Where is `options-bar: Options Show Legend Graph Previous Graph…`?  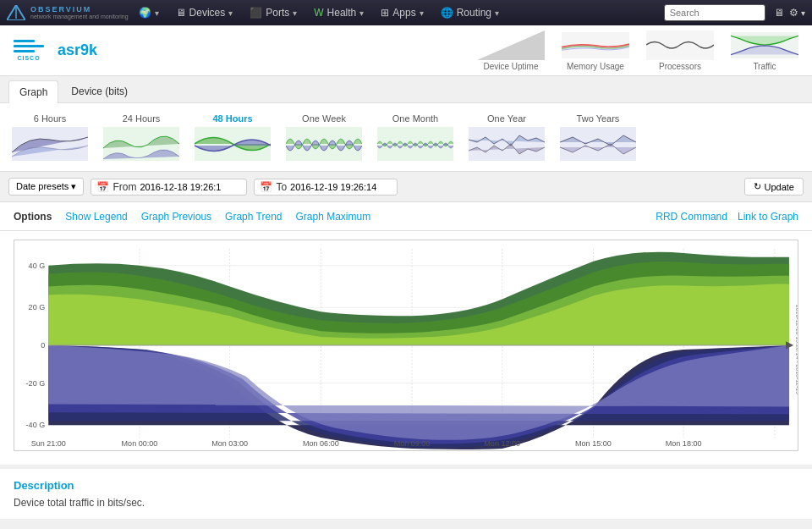 options-bar: Options Show Legend Graph Previous Graph… is located at coordinates (406, 217).